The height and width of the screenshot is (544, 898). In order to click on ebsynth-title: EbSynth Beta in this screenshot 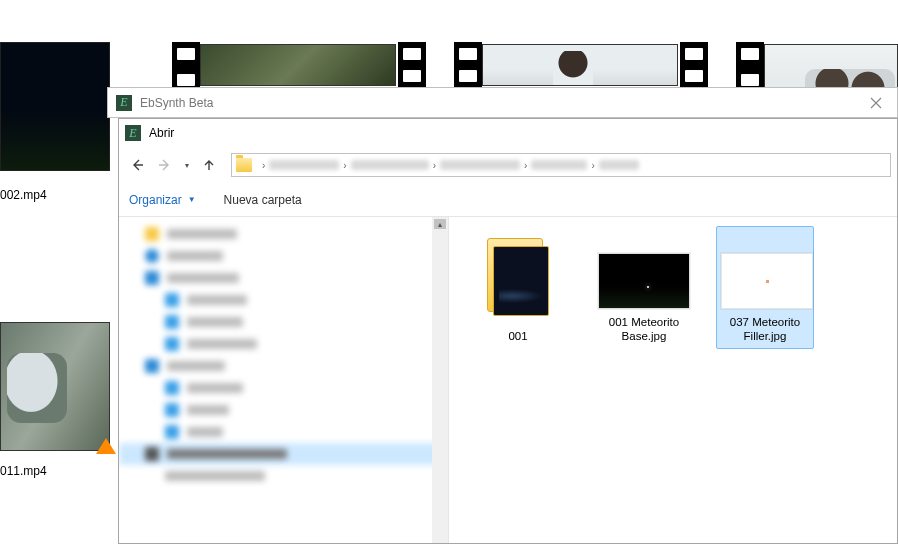, I will do `click(498, 103)`.